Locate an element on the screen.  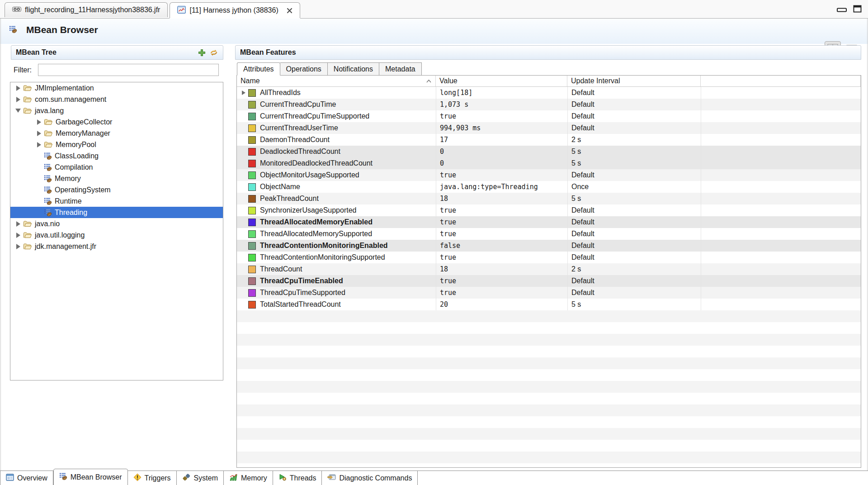
bottom-tab-threads: Threads is located at coordinates (297, 478).